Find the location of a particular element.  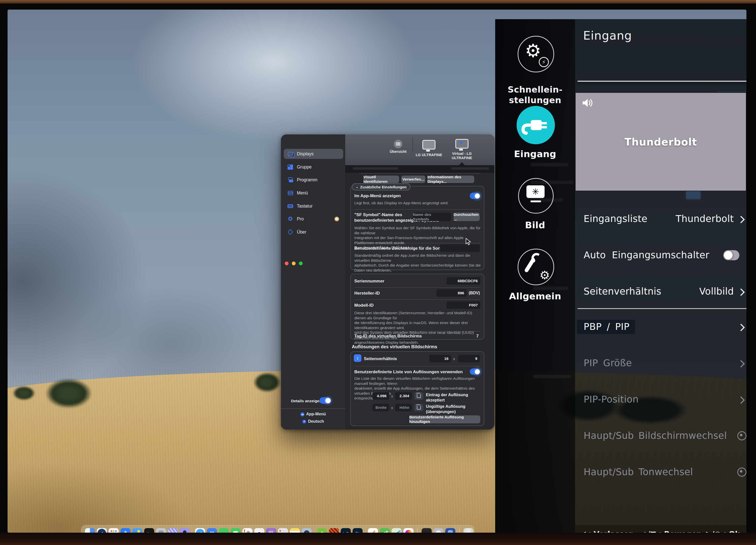

sort-string-input is located at coordinates (460, 248).